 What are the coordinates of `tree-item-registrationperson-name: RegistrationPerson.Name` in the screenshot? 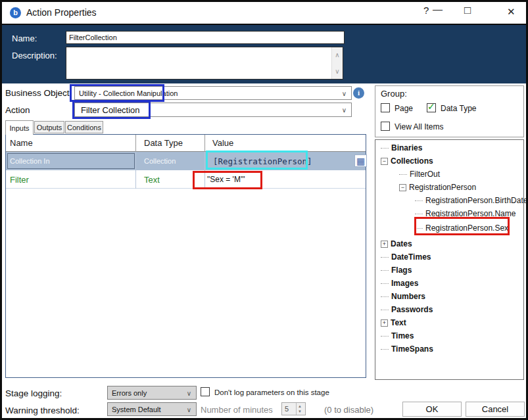 It's located at (466, 214).